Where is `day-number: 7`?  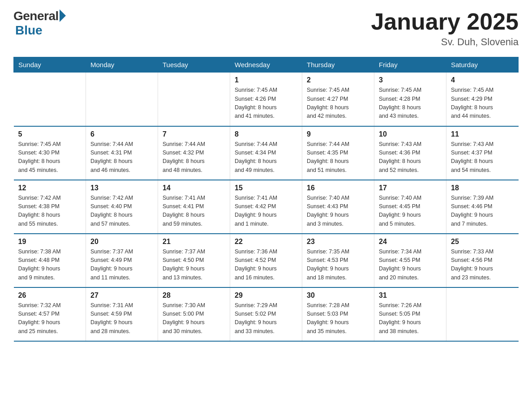 day-number: 7 is located at coordinates (194, 134).